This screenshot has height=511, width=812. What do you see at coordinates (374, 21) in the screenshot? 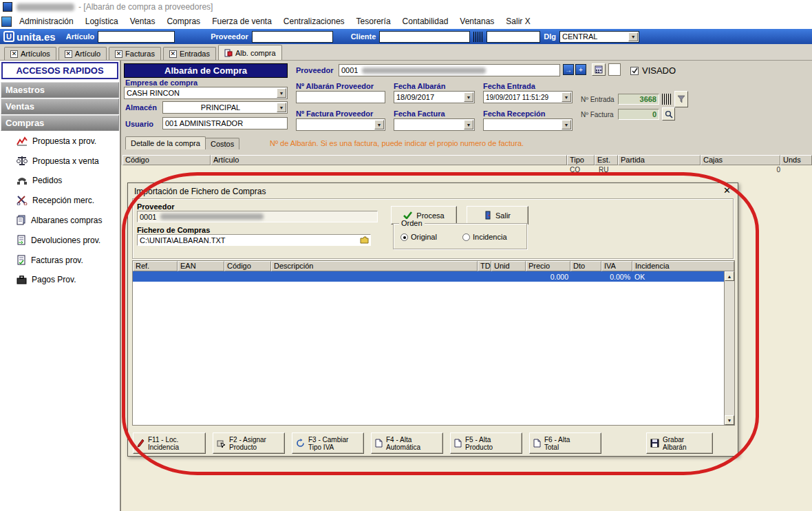
I see `menu-tesoreria: Tesorería` at bounding box center [374, 21].